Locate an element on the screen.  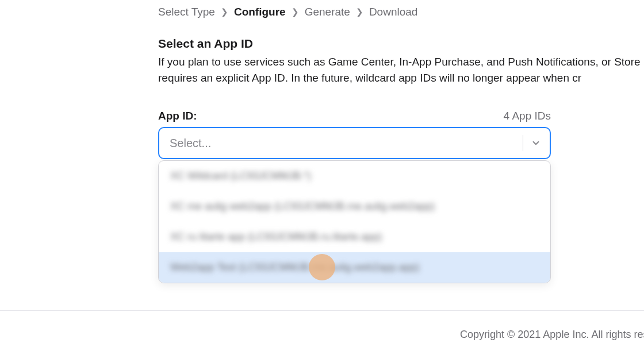
breadcrumb-step-select-type: Select Type is located at coordinates (186, 12).